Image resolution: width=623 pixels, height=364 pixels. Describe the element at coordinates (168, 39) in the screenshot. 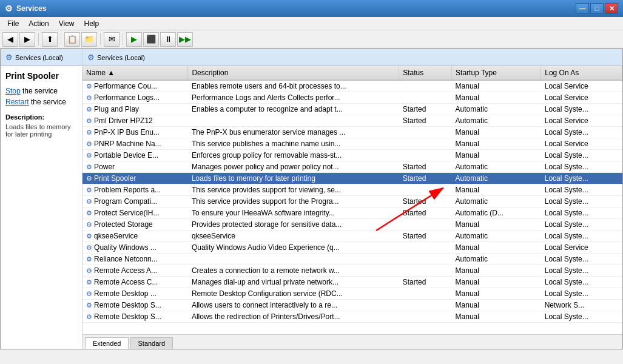

I see `pause-button: ⏸` at that location.